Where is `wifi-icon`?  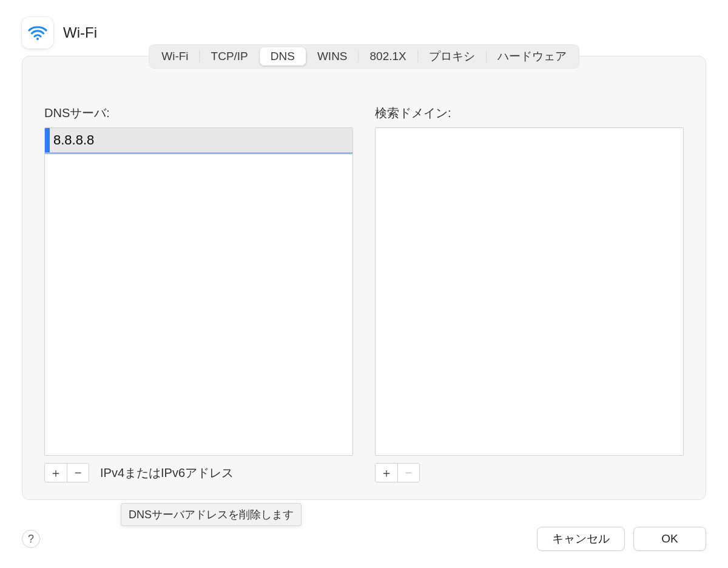 wifi-icon is located at coordinates (38, 33).